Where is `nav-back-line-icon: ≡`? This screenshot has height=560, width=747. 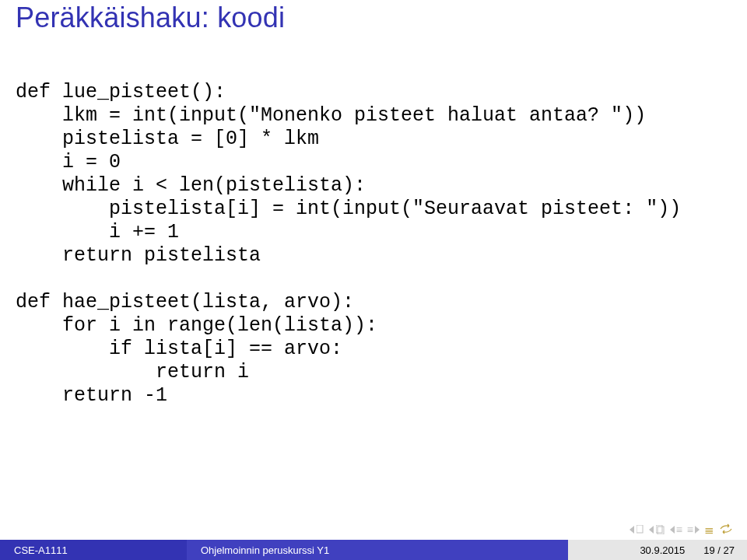
nav-back-line-icon: ≡ is located at coordinates (676, 530).